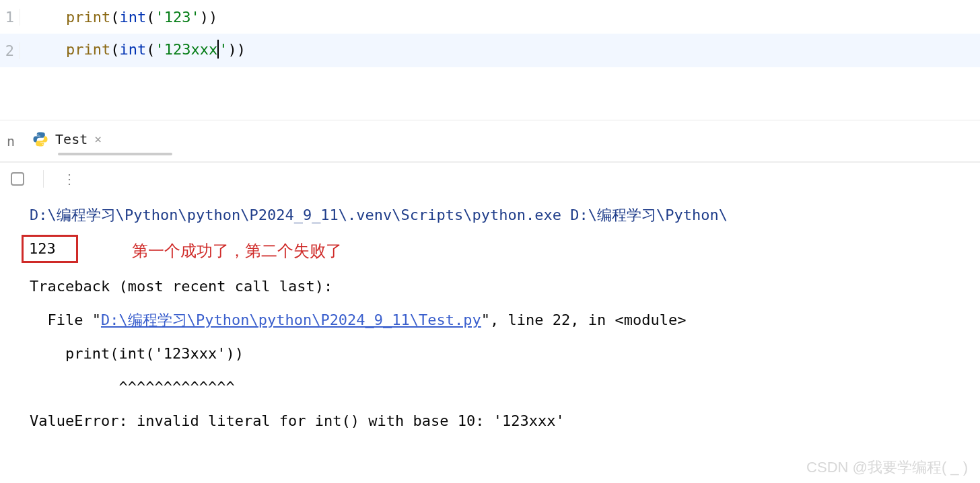 The image size is (980, 483). What do you see at coordinates (490, 84) in the screenshot?
I see `code-line-blank` at bounding box center [490, 84].